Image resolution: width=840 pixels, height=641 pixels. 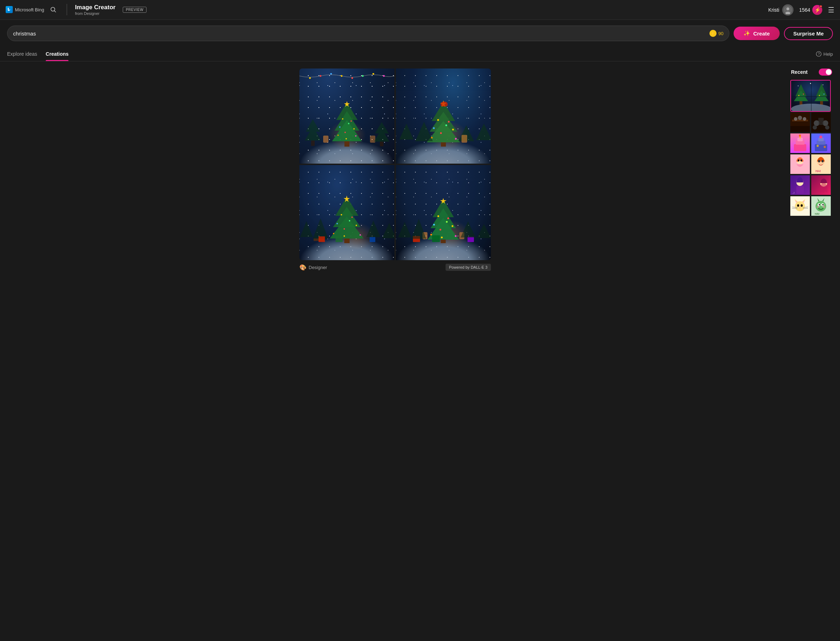 What do you see at coordinates (716, 34) in the screenshot?
I see `boost-badge: ⚡ 90` at bounding box center [716, 34].